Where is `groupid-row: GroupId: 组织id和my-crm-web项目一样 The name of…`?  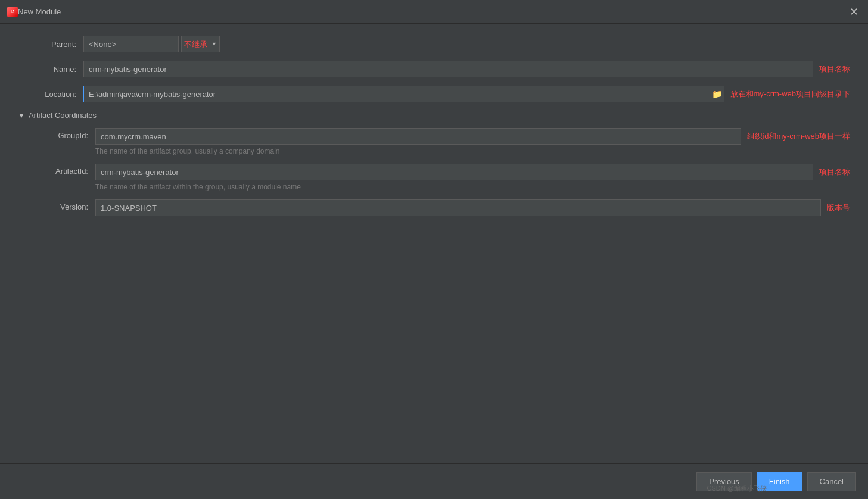 groupid-row: GroupId: 组织id和my-crm-web项目一样 The name of… is located at coordinates (440, 144).